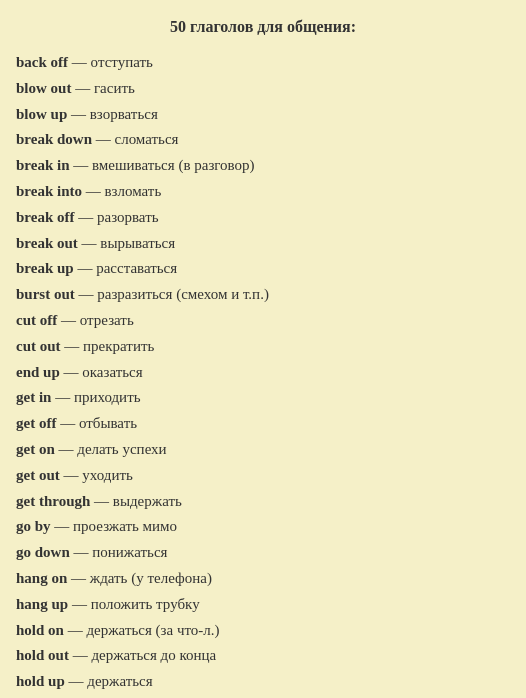 This screenshot has width=526, height=698. I want to click on phrase-text: go by, so click(34, 526).